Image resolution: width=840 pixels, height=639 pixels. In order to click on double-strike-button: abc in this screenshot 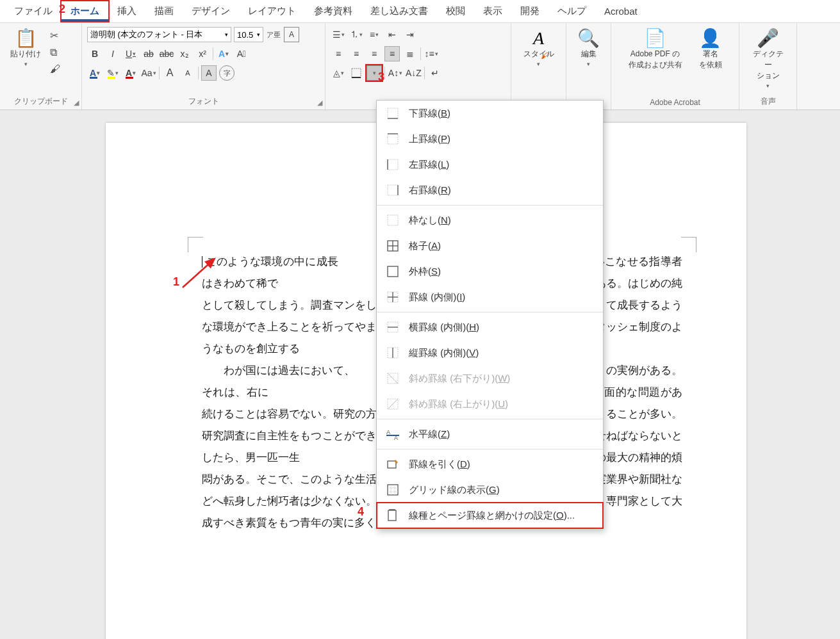, I will do `click(167, 54)`.